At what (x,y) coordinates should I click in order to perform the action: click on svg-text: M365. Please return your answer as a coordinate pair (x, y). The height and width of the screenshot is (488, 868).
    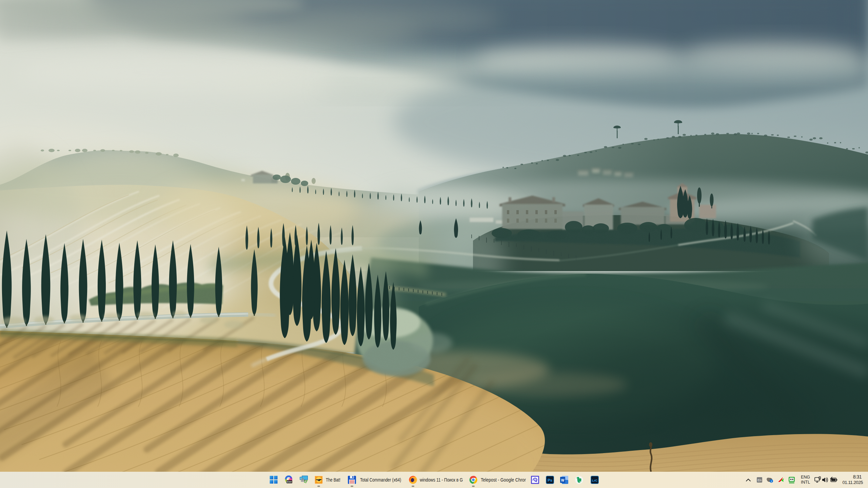
    Looking at the image, I should click on (290, 482).